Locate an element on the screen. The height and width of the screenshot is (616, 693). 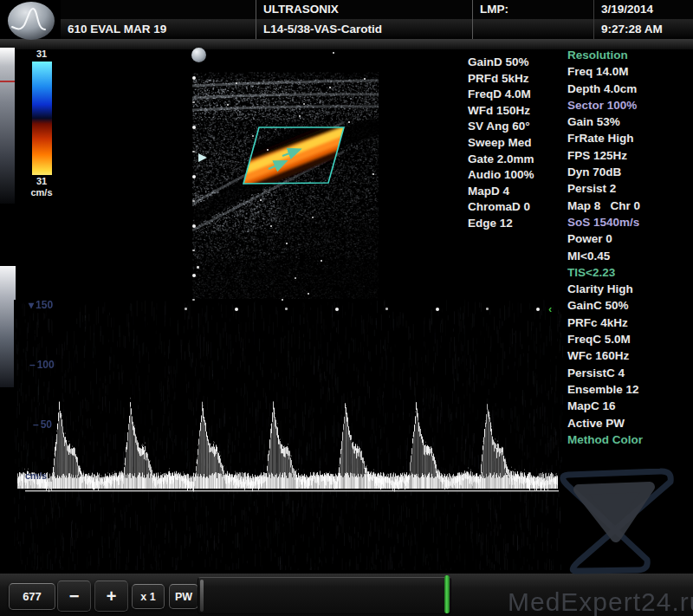
spectral-unit-label: cm/s is located at coordinates (36, 476).